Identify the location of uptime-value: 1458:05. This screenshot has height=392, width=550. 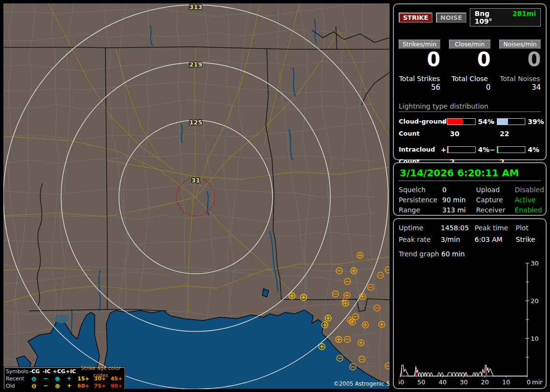
(458, 228).